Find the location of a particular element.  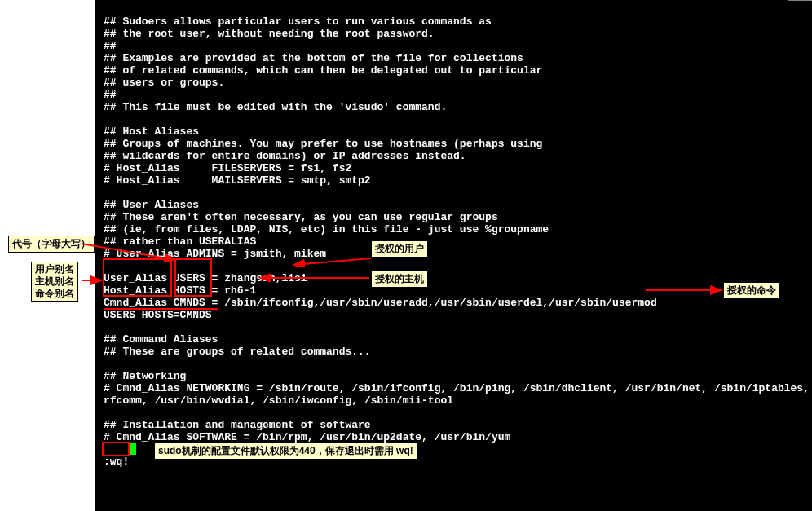

terminal-line: ## Networking is located at coordinates (453, 377).